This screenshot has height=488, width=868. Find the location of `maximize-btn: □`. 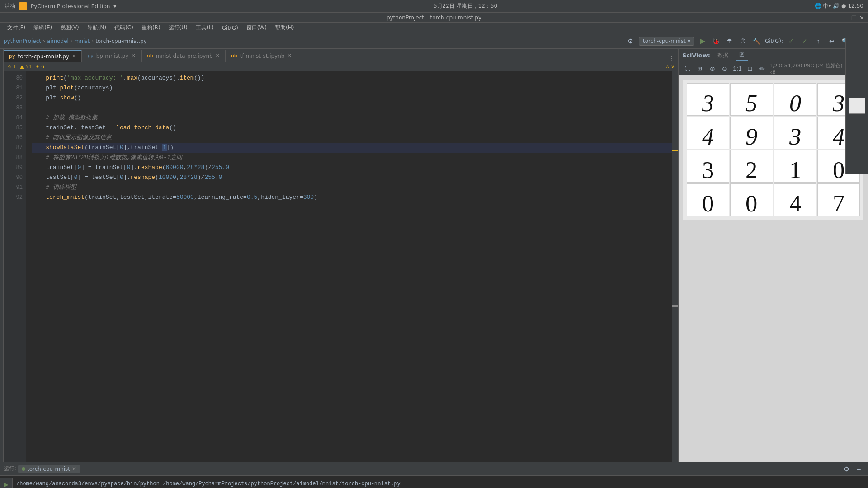

maximize-btn: □ is located at coordinates (854, 17).